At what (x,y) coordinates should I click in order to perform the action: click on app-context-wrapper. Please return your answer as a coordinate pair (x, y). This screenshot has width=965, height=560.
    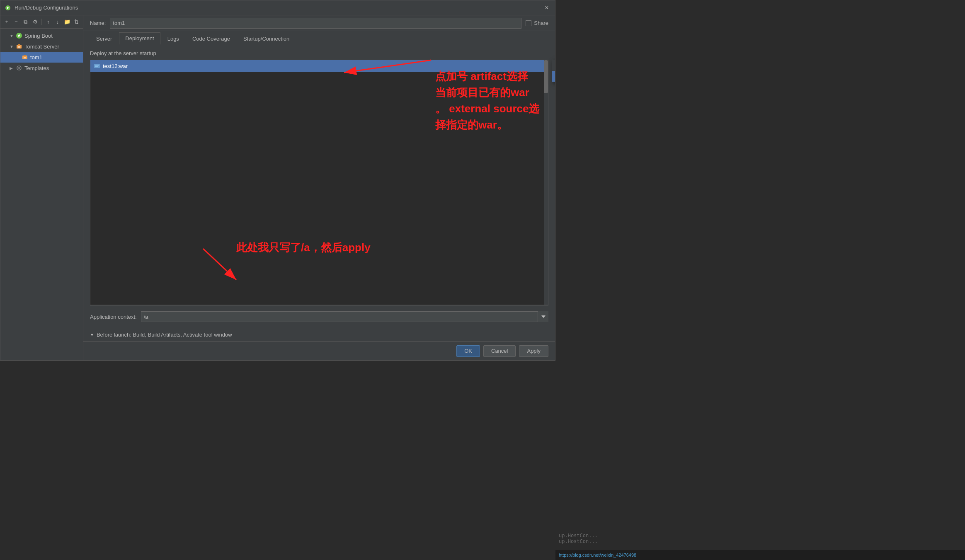
    Looking at the image, I should click on (345, 317).